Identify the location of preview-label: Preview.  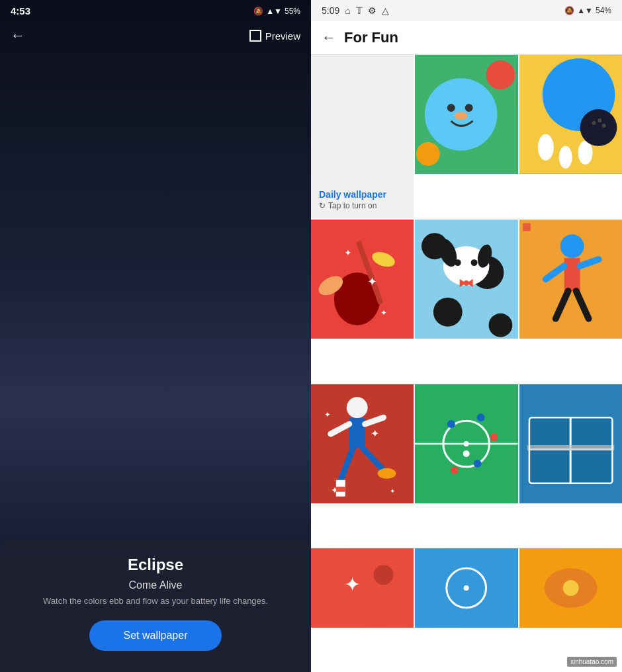
(283, 36).